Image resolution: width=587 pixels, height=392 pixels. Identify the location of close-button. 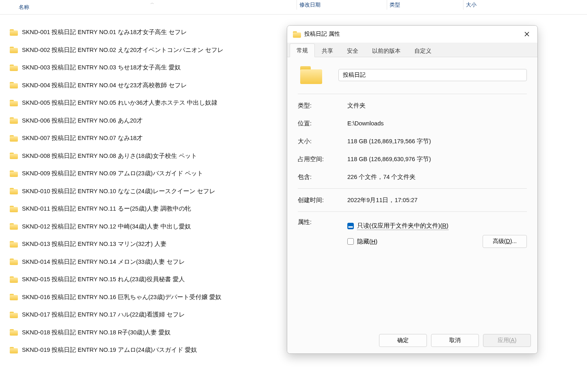
(527, 34).